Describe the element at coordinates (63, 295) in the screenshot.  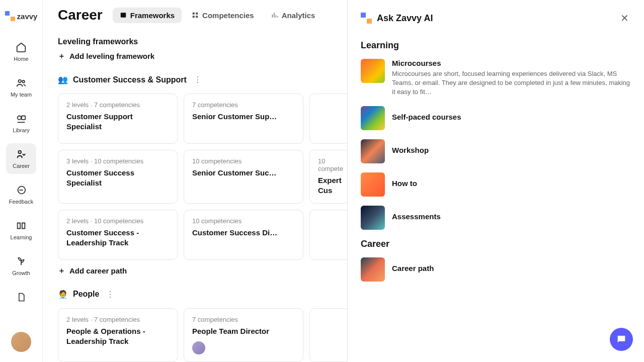
I see `group-emoji-icon: 🧑‍💼` at that location.